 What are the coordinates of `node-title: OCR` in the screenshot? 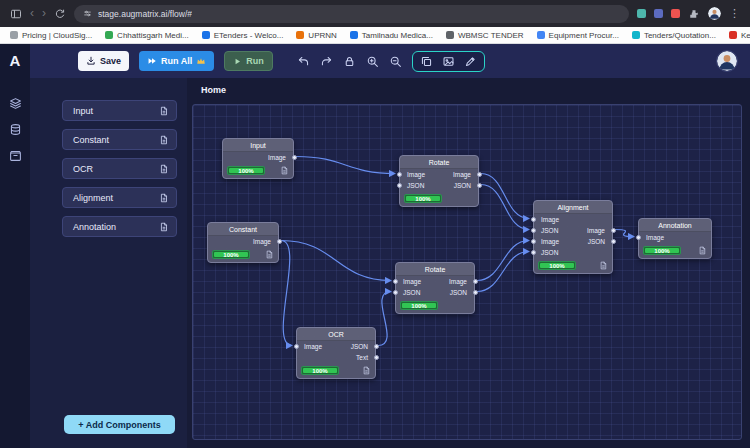 It's located at (336, 334).